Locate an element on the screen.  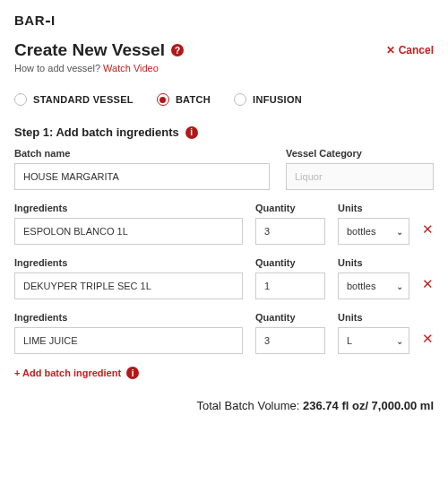
help-icon: ? is located at coordinates (177, 50).